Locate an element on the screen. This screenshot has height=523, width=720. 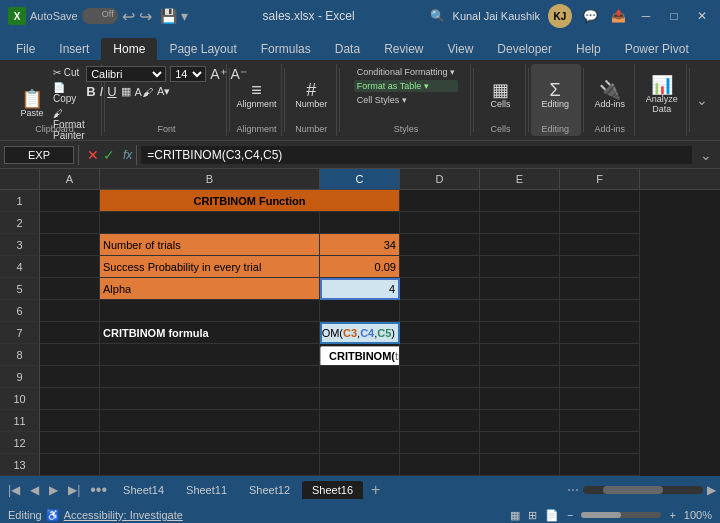
cell-b11 is located at coordinates (210, 421).